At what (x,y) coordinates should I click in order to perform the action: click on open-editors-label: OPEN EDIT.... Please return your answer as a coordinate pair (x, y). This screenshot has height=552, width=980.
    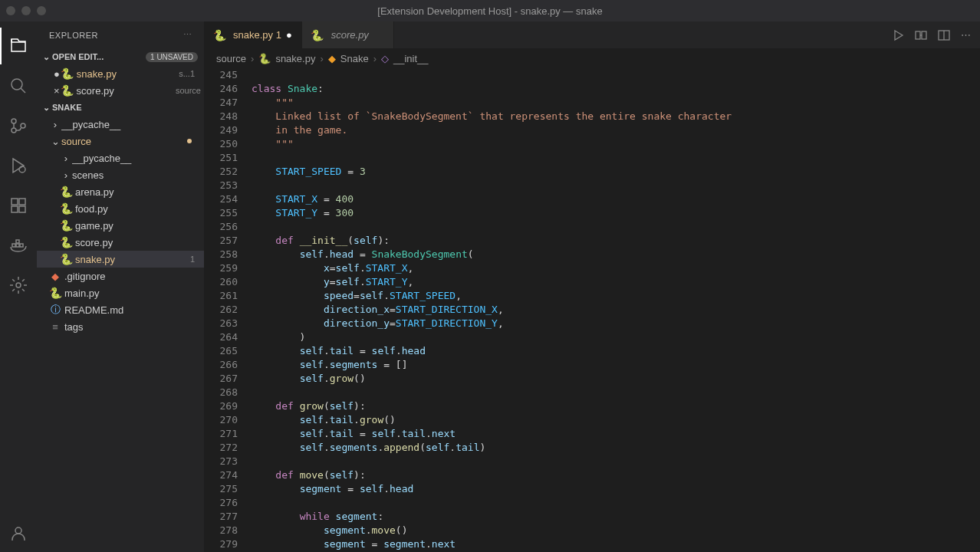
    Looking at the image, I should click on (78, 57).